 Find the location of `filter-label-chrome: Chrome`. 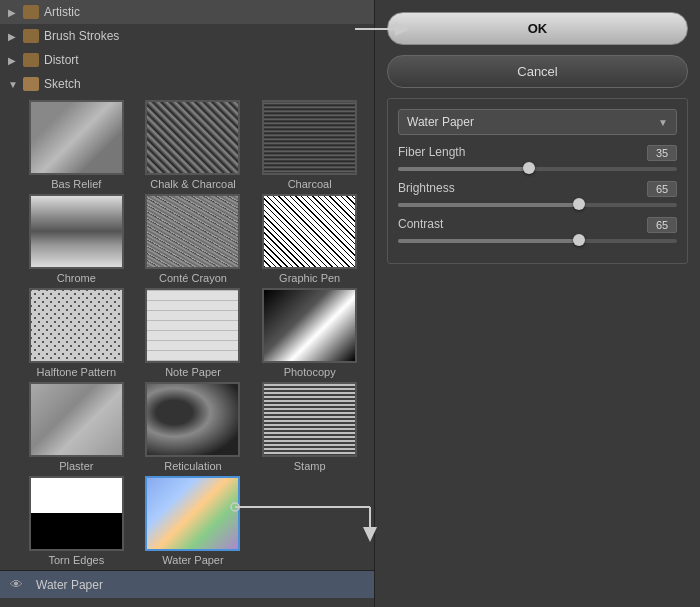

filter-label-chrome: Chrome is located at coordinates (76, 278).